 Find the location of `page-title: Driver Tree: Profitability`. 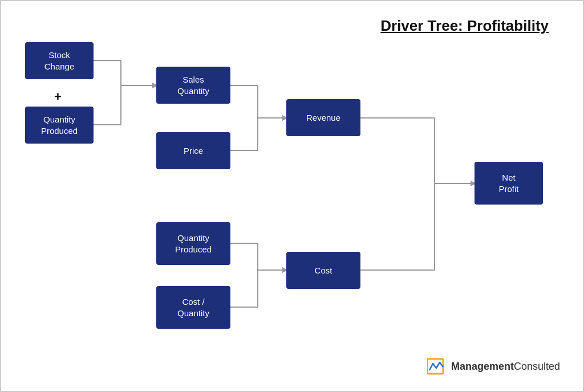

page-title: Driver Tree: Profitability is located at coordinates (464, 26).